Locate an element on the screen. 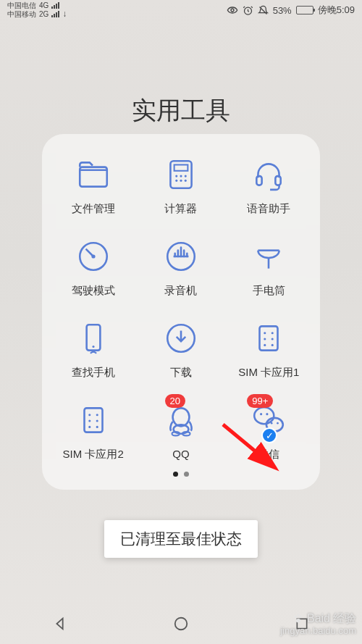  app-label: 查找手机 is located at coordinates (93, 372).